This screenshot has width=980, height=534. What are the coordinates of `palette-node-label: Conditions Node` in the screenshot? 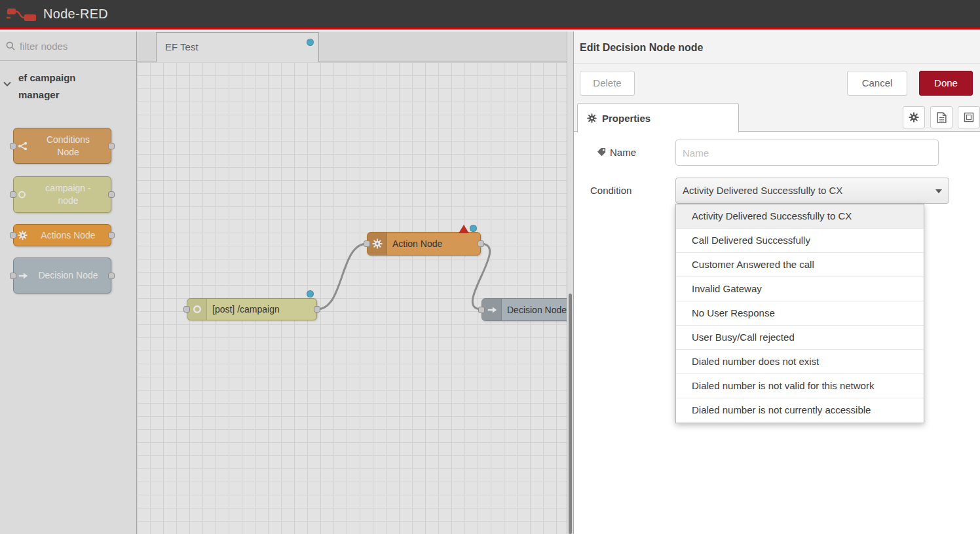 It's located at (68, 146).